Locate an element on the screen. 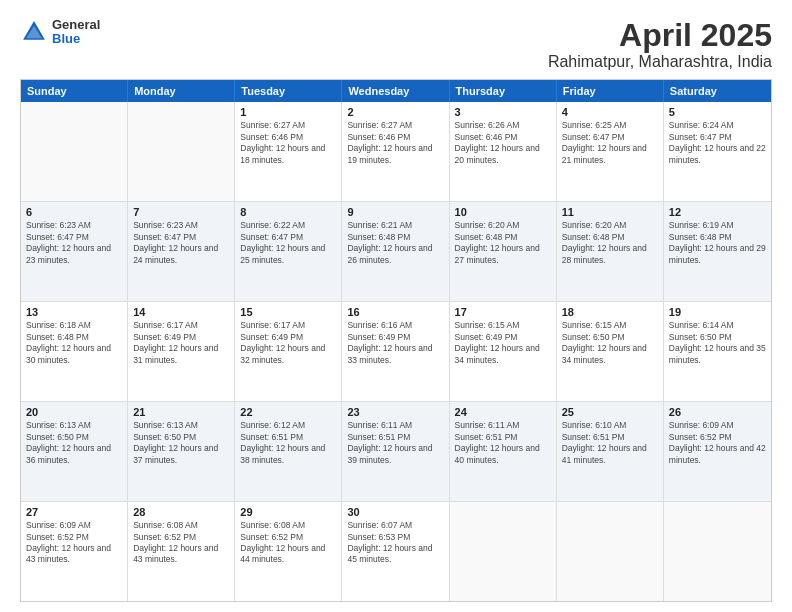 The width and height of the screenshot is (792, 612). calendar-day-21: 21Sunrise: 6:13 AM Sunset: 6:50 PM Dayli… is located at coordinates (182, 452).